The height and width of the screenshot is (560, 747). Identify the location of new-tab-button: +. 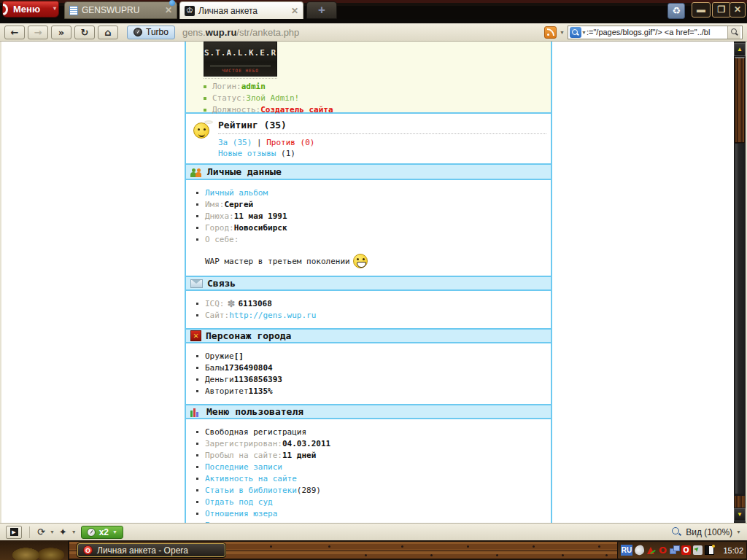
(322, 10).